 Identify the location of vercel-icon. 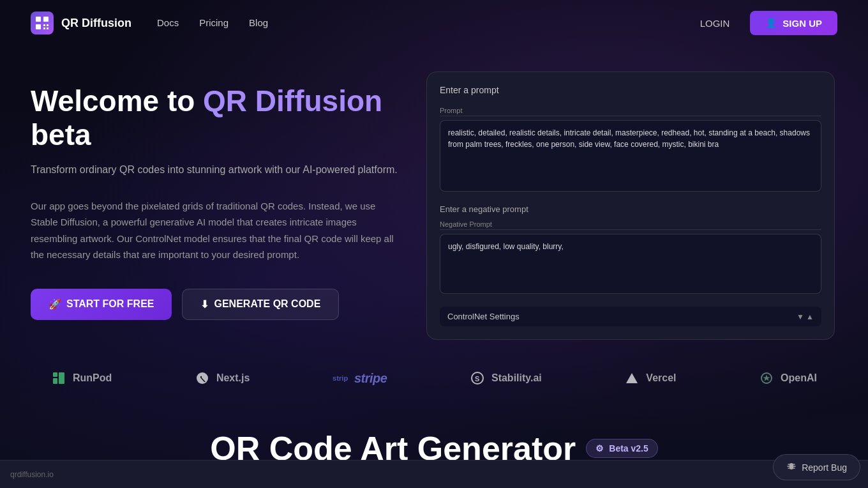
(632, 378).